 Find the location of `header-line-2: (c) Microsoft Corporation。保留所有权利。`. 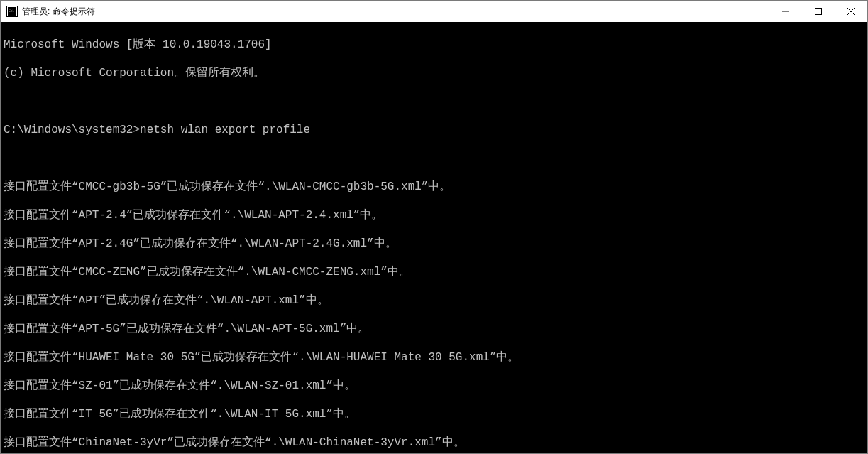

header-line-2: (c) Microsoft Corporation。保留所有权利。 is located at coordinates (434, 73).